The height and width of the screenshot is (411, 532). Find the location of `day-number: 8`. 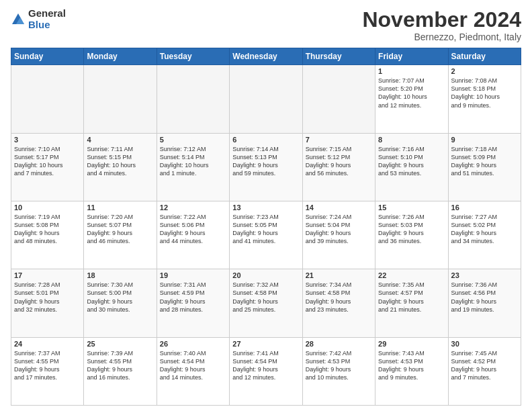

day-number: 8 is located at coordinates (411, 140).